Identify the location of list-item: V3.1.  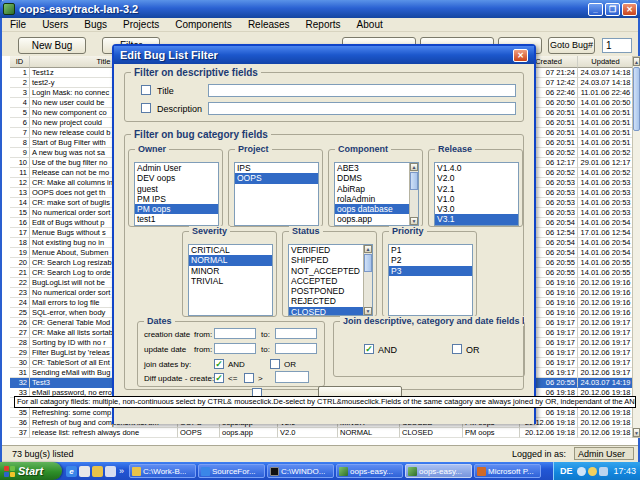
(476, 219).